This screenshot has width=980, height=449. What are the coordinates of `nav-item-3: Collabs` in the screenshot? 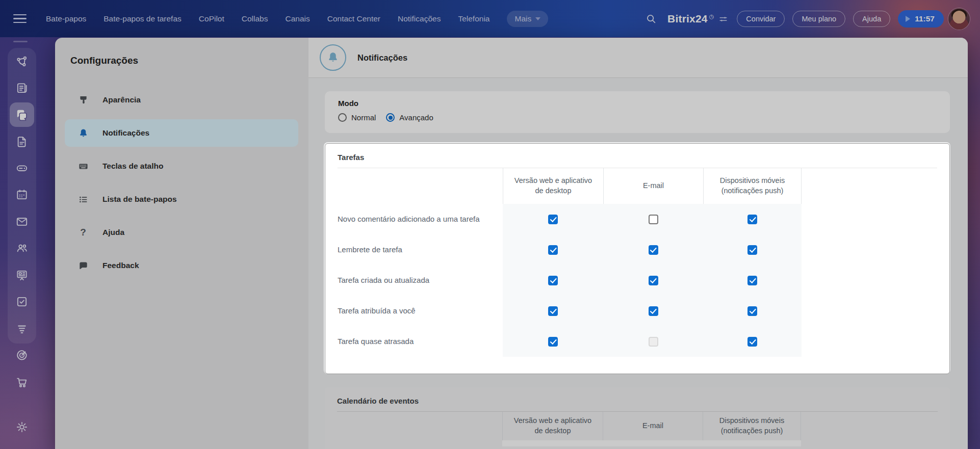 It's located at (255, 19).